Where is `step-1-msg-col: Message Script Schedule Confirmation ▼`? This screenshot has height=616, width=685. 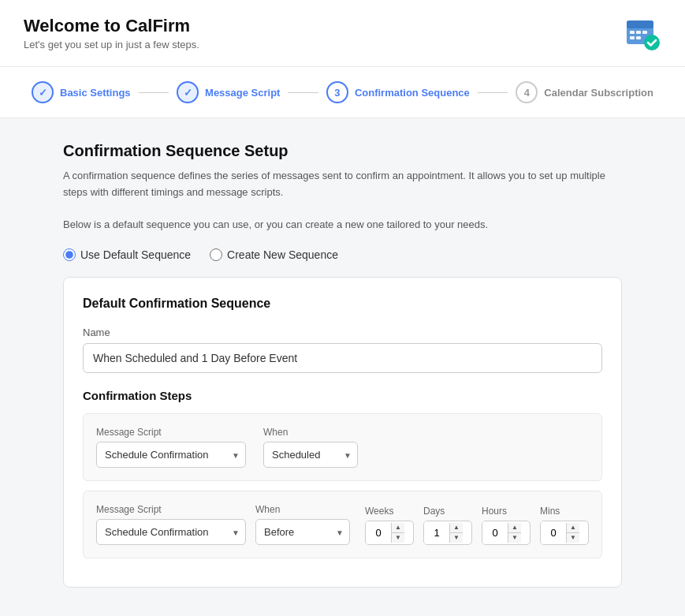
step-1-msg-col: Message Script Schedule Confirmation ▼ is located at coordinates (175, 447).